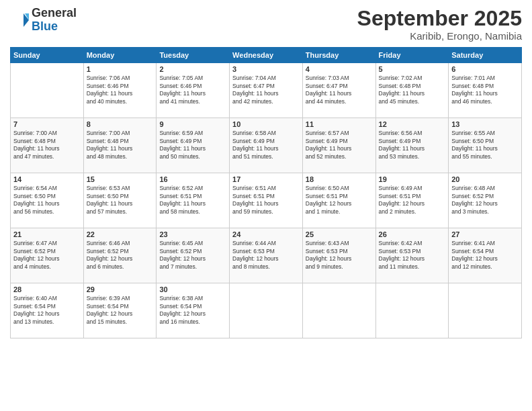  Describe the element at coordinates (47, 234) in the screenshot. I see `day-number: 21` at that location.